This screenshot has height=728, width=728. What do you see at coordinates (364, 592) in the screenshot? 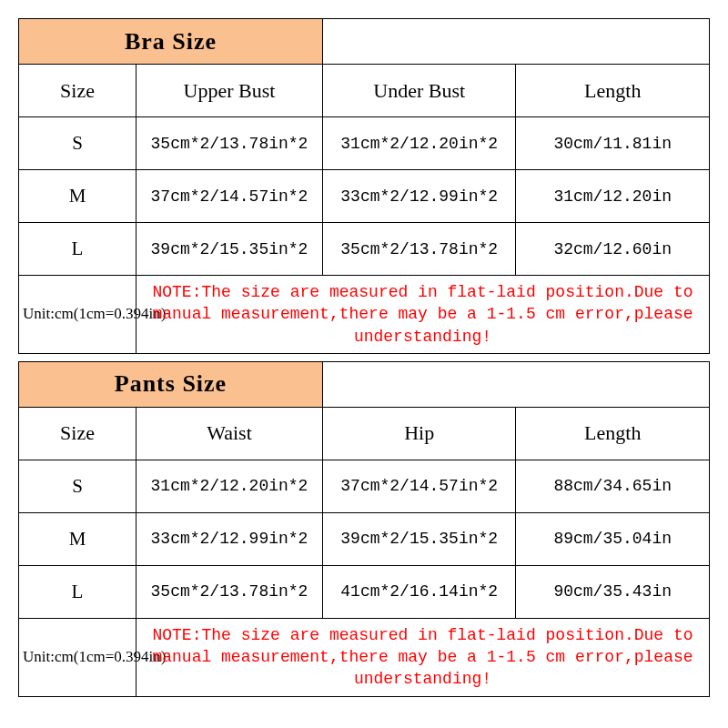
I see `table-row: L 35cm*2/13.78in*2 41cm*2/16.14in*2 90cm…` at bounding box center [364, 592].